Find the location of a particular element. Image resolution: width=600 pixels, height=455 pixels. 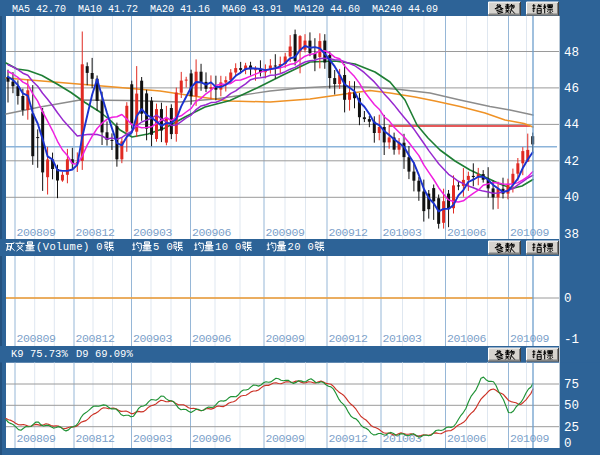

svg-text: (Volume) 0 is located at coordinates (70, 247).